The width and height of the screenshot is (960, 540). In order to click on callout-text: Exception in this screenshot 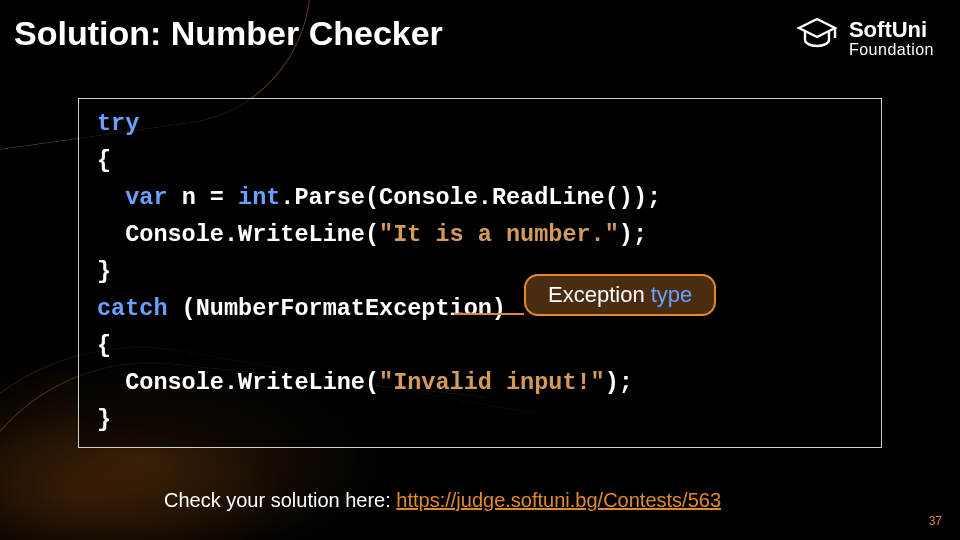, I will do `click(600, 294)`.